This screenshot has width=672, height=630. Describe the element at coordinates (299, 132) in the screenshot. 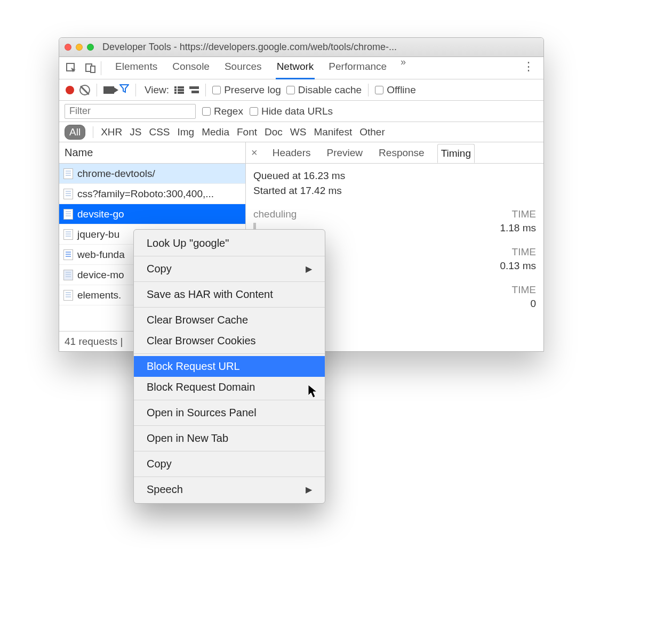

I see `filter-ws: WS` at that location.